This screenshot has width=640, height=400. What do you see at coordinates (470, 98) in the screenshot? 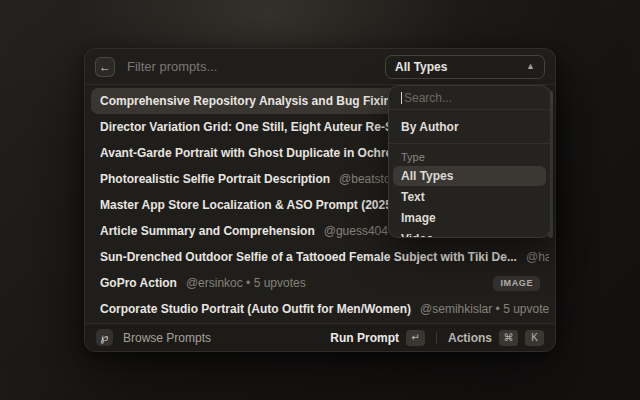
I see `dropdown-search-input: Search...` at bounding box center [470, 98].